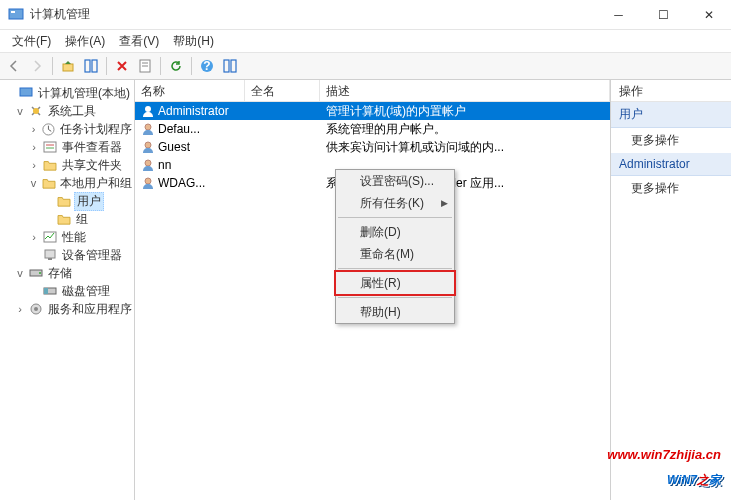 This screenshot has width=731, height=500. I want to click on tree-disk-management: 磁盘管理, so click(67, 291).